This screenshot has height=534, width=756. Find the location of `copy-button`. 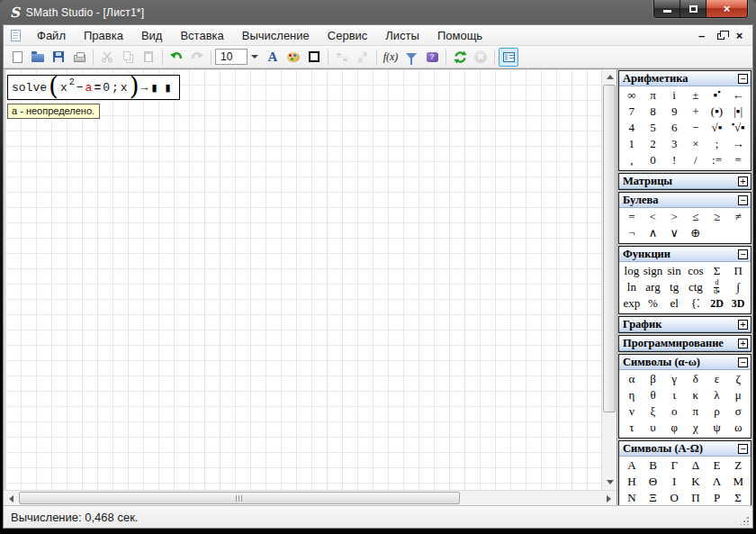

copy-button is located at coordinates (128, 58).